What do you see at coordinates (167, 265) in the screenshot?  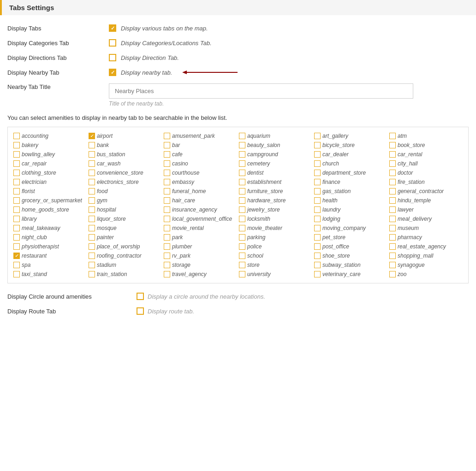 I see `amenity-checkbox-storage` at bounding box center [167, 265].